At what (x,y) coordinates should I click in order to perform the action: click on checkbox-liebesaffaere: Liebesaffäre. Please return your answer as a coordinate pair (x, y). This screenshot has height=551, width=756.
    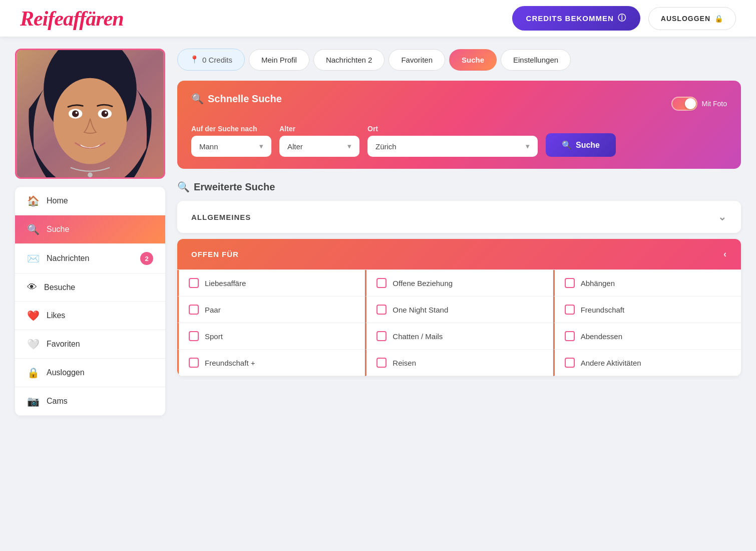
    Looking at the image, I should click on (271, 284).